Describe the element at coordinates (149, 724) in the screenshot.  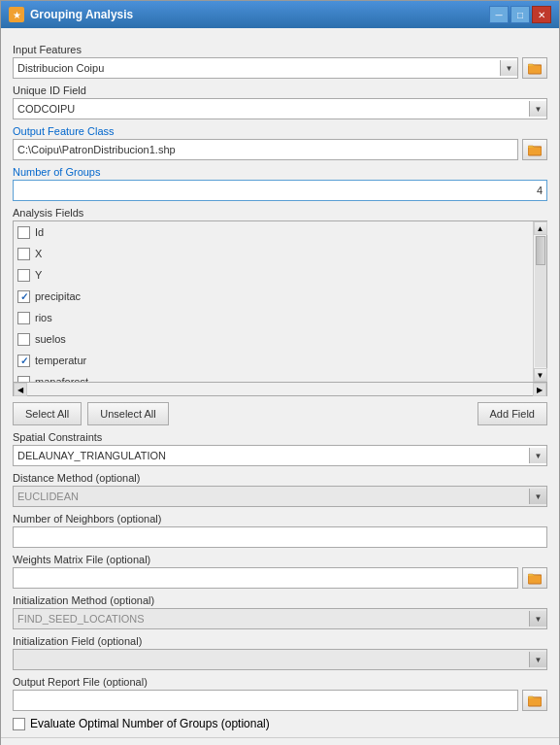
I see `evaluate-label: Evaluate Optimal Number of Groups (optio…` at that location.